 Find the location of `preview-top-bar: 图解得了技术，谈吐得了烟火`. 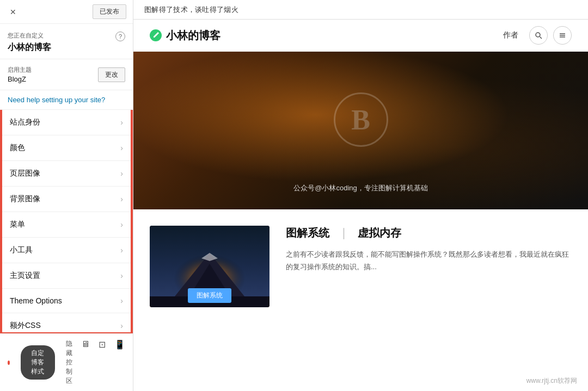

preview-top-bar: 图解得了技术，谈吐得了烟火 is located at coordinates (360, 10).